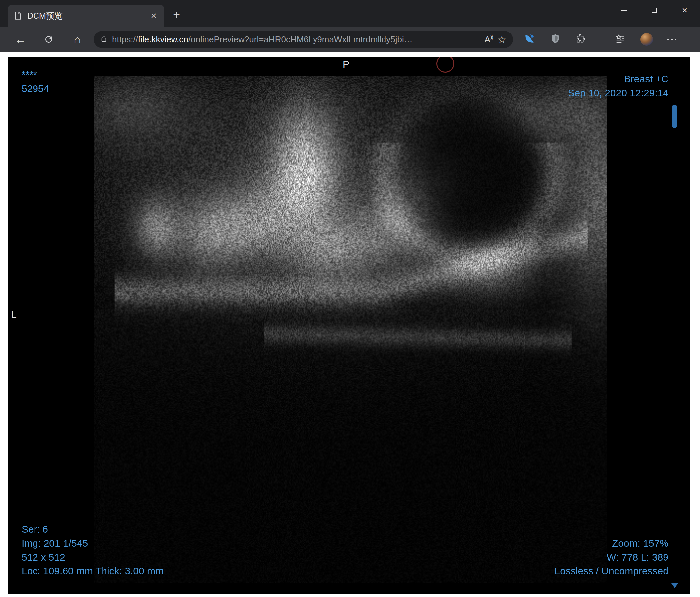  Describe the element at coordinates (445, 65) in the screenshot. I see `annotation-circle` at that location.